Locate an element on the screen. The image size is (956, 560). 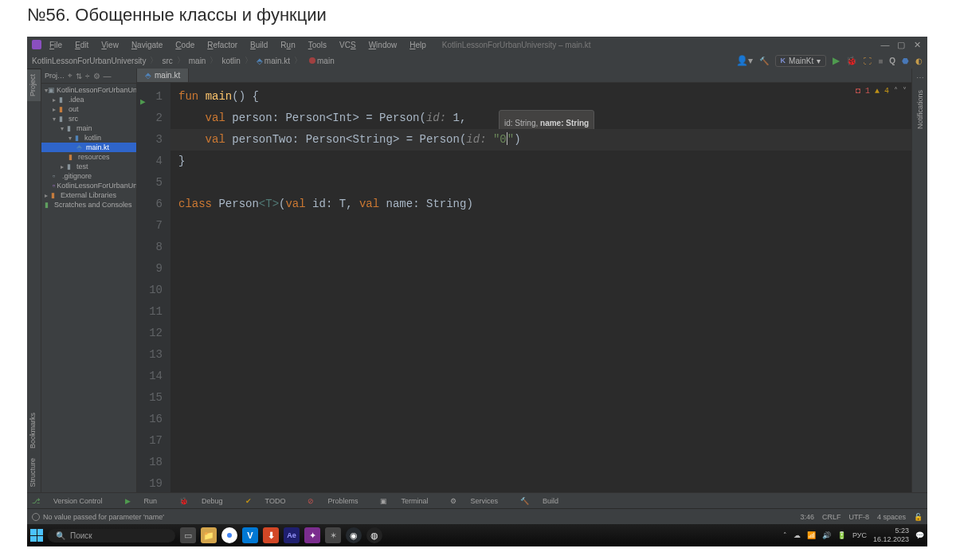
right-gutter-icon: ⋯ is located at coordinates (920, 78).